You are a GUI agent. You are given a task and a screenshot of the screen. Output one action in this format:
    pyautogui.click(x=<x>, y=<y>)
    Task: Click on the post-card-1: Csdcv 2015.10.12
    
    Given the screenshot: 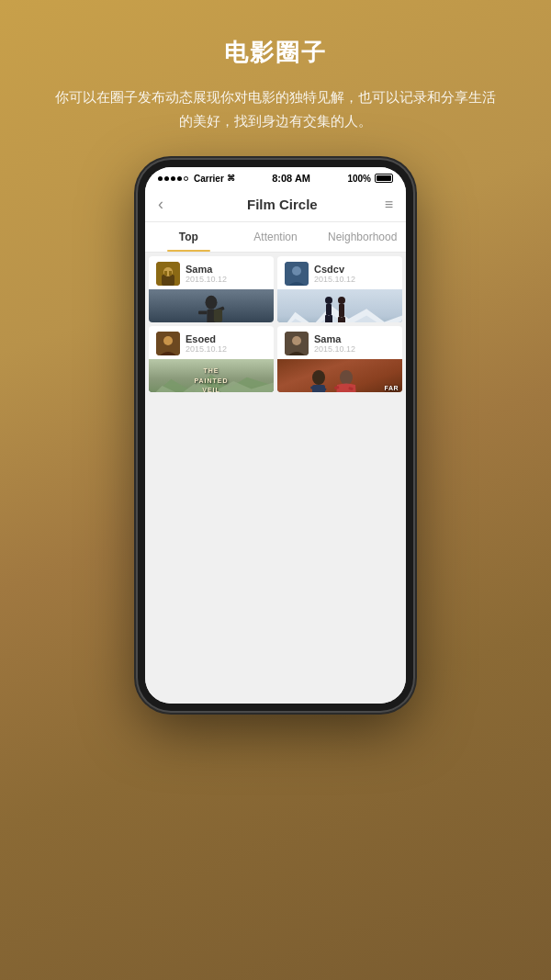 What is the action you would take?
    pyautogui.click(x=340, y=289)
    